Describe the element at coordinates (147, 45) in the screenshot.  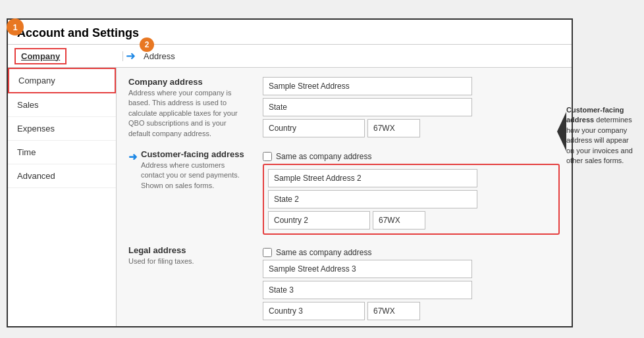
I see `step2-badge: 2` at that location.